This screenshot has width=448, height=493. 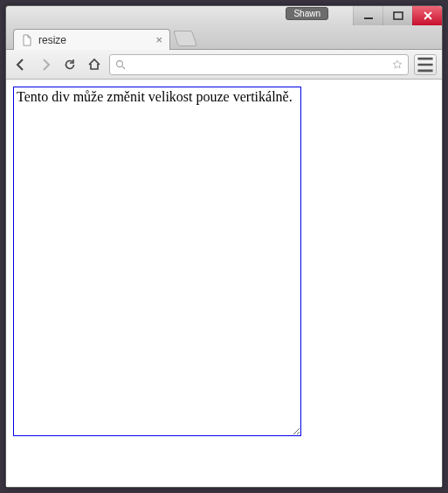 What do you see at coordinates (159, 40) in the screenshot?
I see `tab-close-button: ×` at bounding box center [159, 40].